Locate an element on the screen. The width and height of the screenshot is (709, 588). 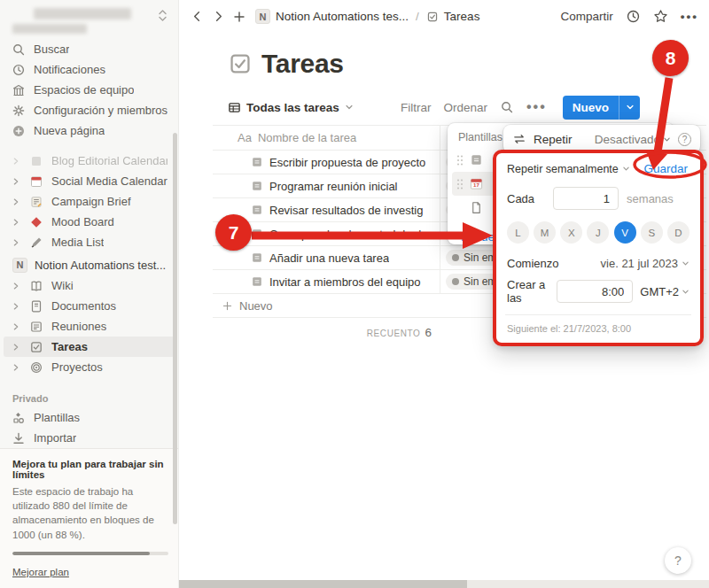
sidebar-item-proyectos: Proyectos is located at coordinates (89, 367).